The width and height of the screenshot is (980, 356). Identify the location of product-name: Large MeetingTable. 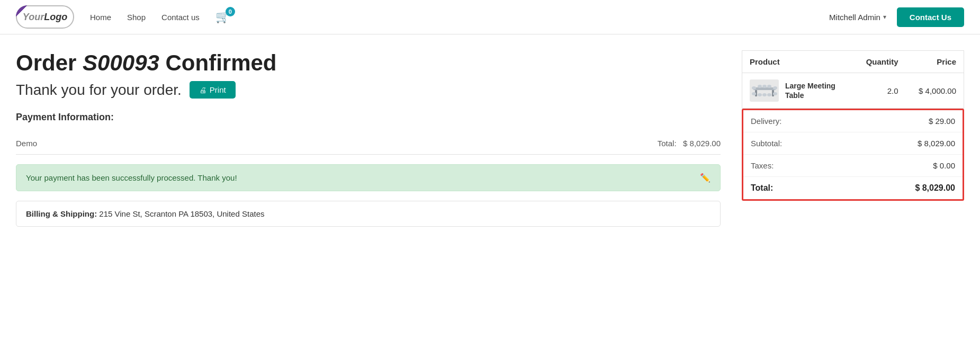
(810, 91).